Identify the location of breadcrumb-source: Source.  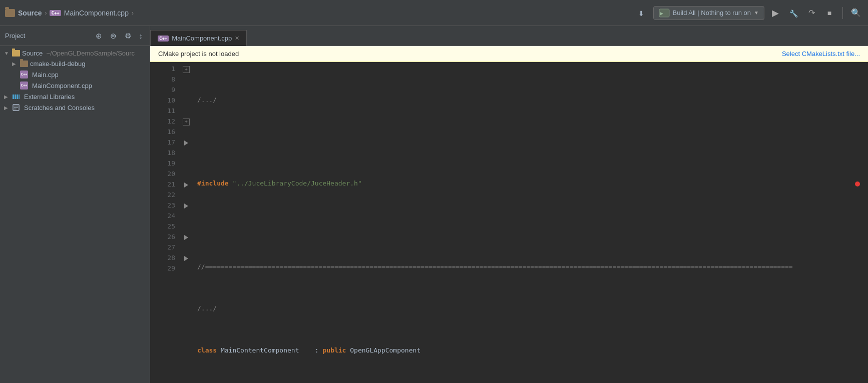
(30, 13).